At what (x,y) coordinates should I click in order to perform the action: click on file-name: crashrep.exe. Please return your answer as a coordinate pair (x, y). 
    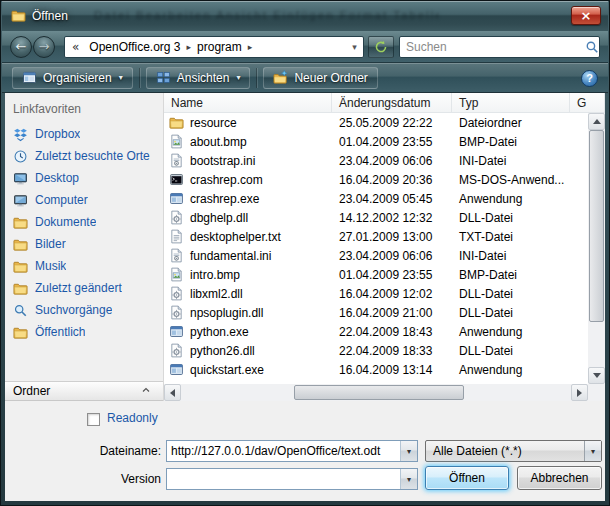
    Looking at the image, I should click on (224, 199).